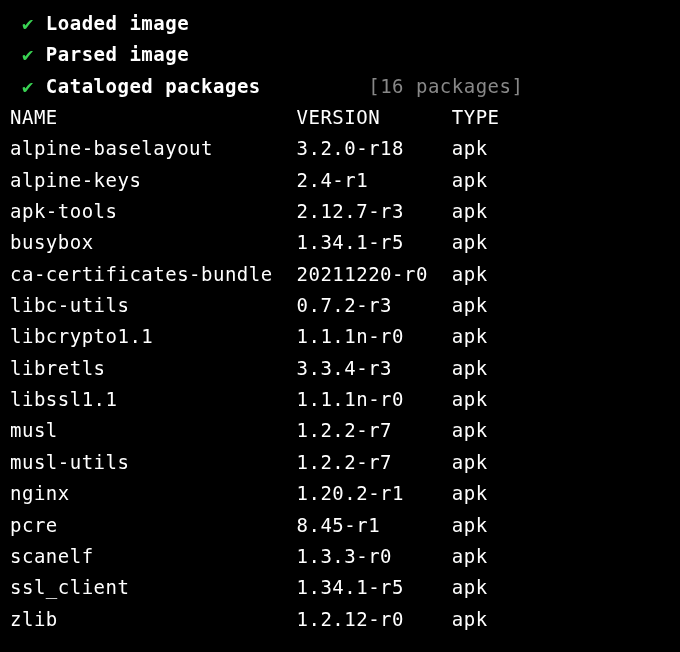 This screenshot has width=680, height=652. I want to click on progress-step: ✔ Cataloged packages [16 packages], so click(340, 86).